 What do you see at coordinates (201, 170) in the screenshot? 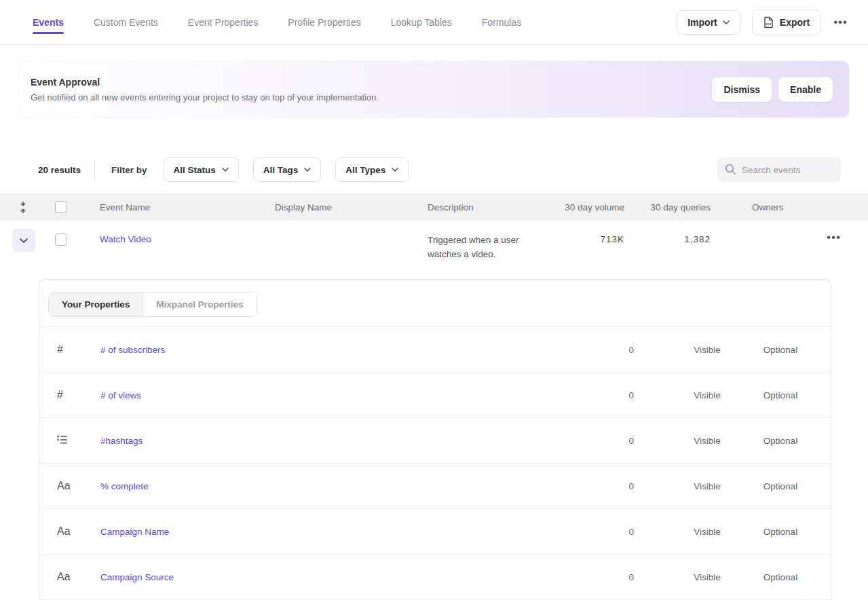
I see `status-filter-dropdown: All Status` at bounding box center [201, 170].